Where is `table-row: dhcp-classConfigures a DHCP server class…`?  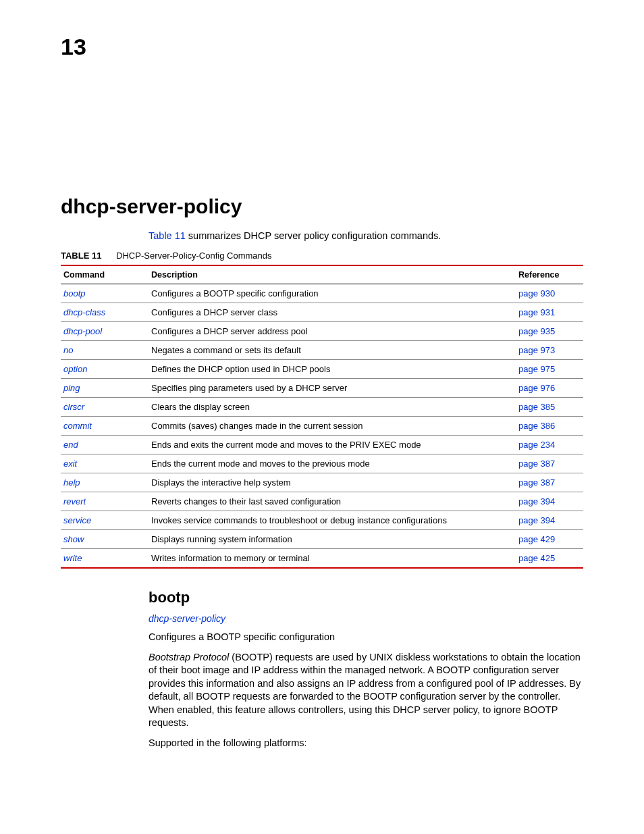
table-row: dhcp-classConfigures a DHCP server class… is located at coordinates (322, 313).